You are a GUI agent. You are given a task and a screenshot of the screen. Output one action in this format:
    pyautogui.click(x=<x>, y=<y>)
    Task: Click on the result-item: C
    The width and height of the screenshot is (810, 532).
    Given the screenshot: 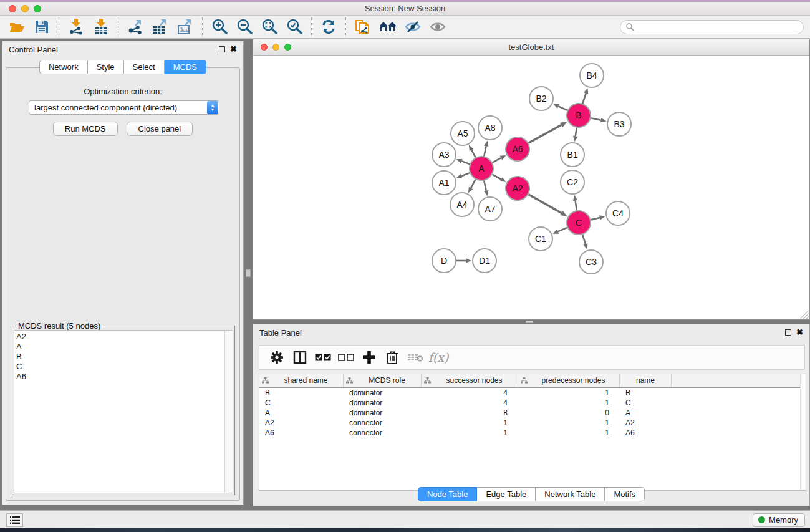 What is the action you would take?
    pyautogui.click(x=120, y=367)
    